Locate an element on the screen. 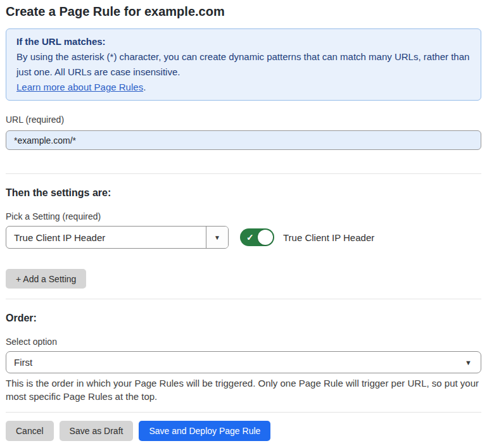 The width and height of the screenshot is (487, 448). order-section-heading: Order: is located at coordinates (243, 318).